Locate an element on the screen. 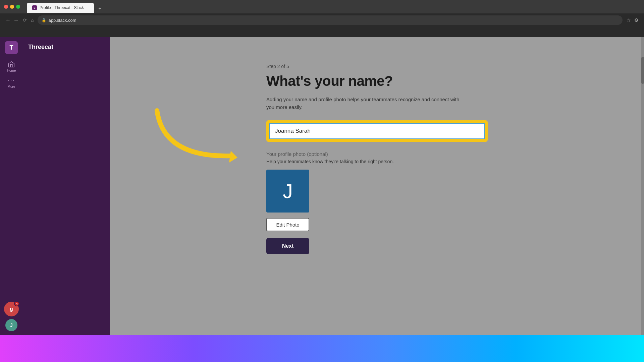  slack-favicon: S is located at coordinates (35, 8).